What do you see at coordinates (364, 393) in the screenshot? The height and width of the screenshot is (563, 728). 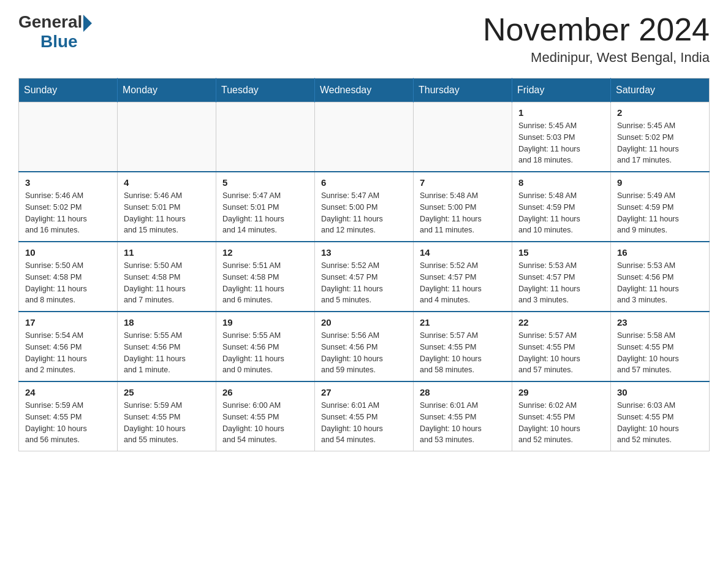 I see `day-number: 27` at bounding box center [364, 393].